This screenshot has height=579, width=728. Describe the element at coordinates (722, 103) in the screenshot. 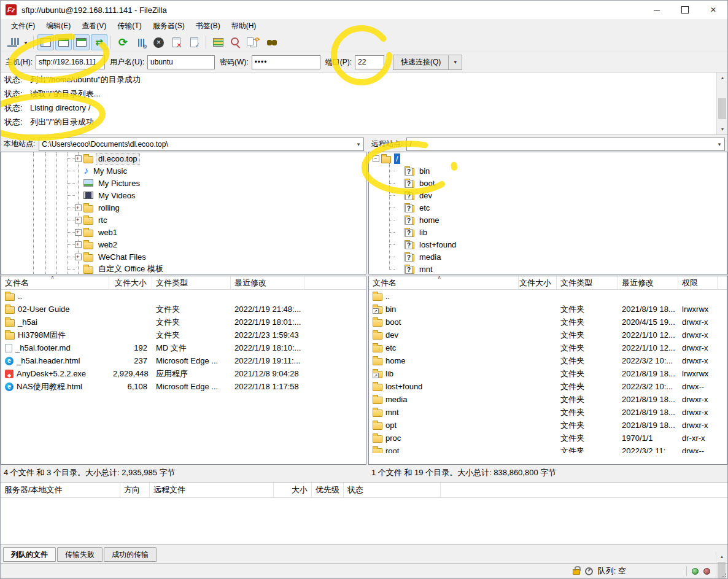

I see `log-scrollbar: ▲ ▼` at that location.